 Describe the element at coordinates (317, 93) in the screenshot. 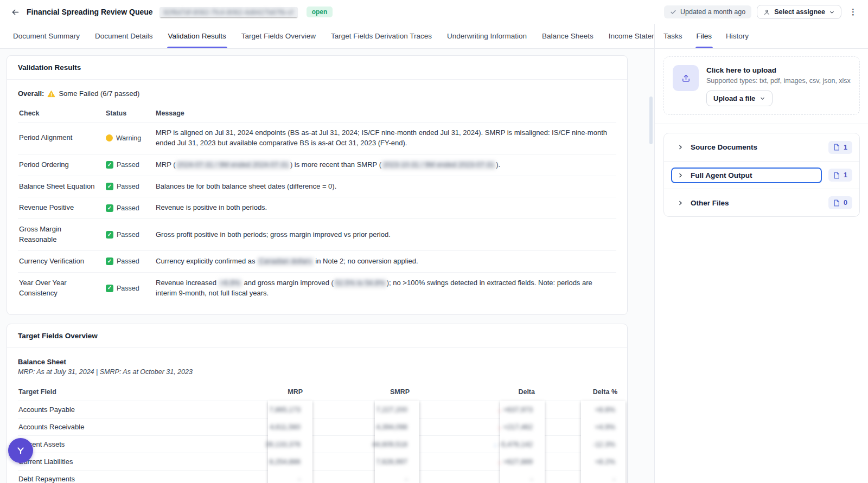

I see `overall-status-line: Overall: Some Failed (6/7 passed)` at that location.